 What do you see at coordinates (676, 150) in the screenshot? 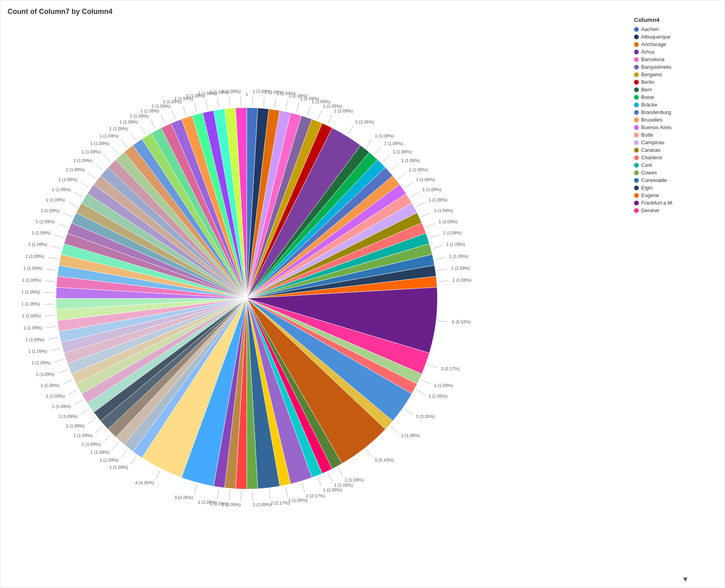
I see `legend-item: Caracas` at bounding box center [676, 150].